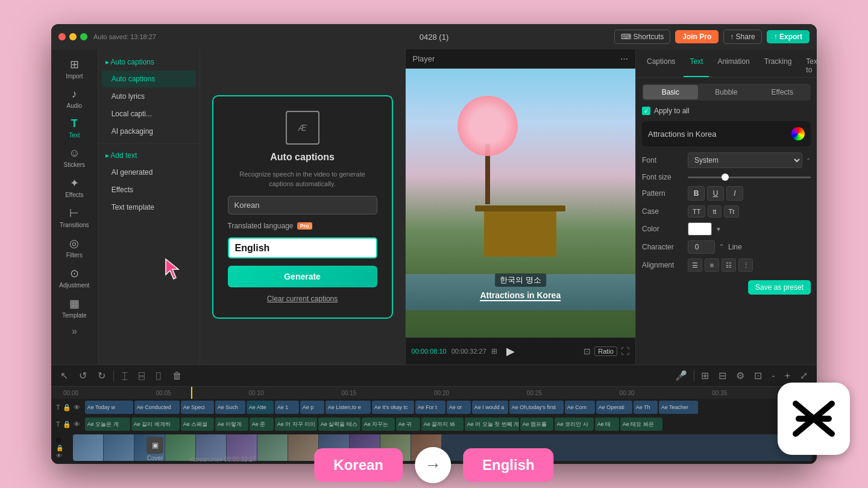  Describe the element at coordinates (74, 69) in the screenshot. I see `toolbar-import: ⊞ Import` at that location.